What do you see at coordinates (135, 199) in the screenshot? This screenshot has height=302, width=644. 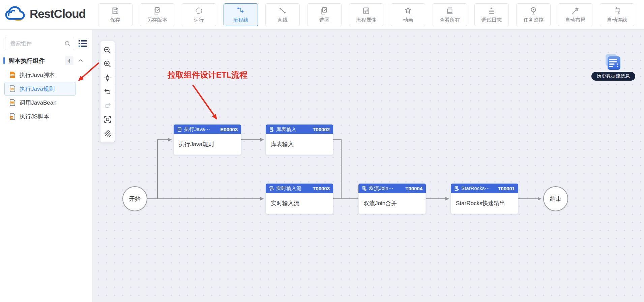 I see `start-node: 开始` at bounding box center [135, 199].